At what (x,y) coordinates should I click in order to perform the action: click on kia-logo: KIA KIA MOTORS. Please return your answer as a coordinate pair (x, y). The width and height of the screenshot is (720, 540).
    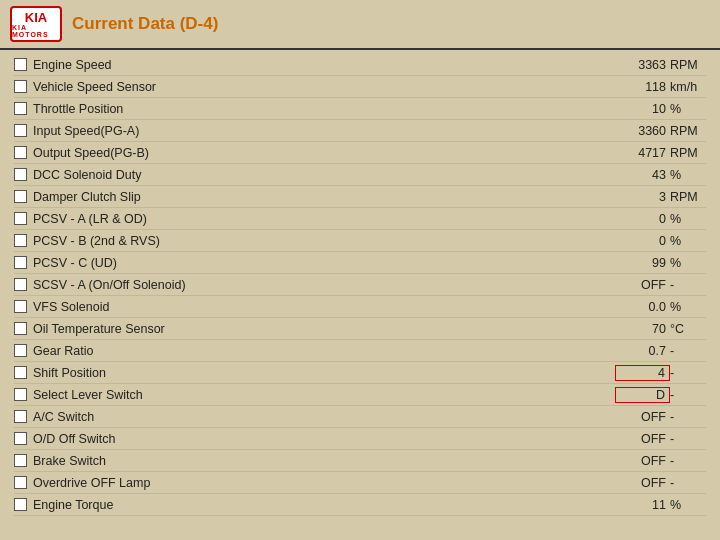
    Looking at the image, I should click on (36, 24).